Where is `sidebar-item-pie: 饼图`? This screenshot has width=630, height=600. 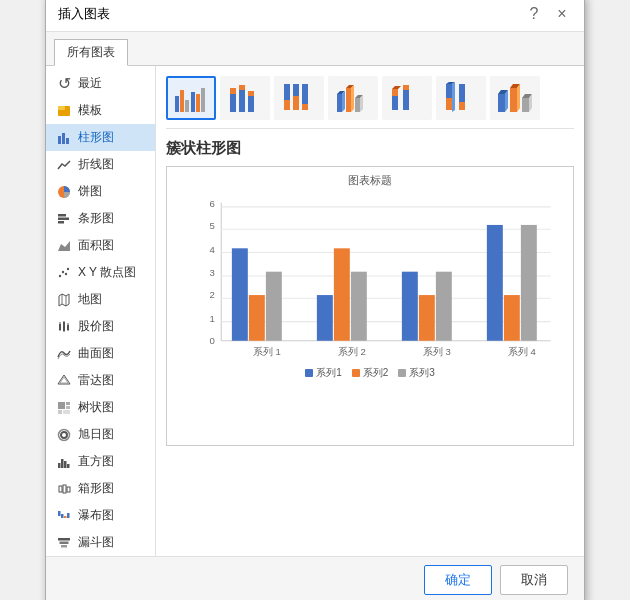
sidebar-item-pie: 饼图 is located at coordinates (100, 192).